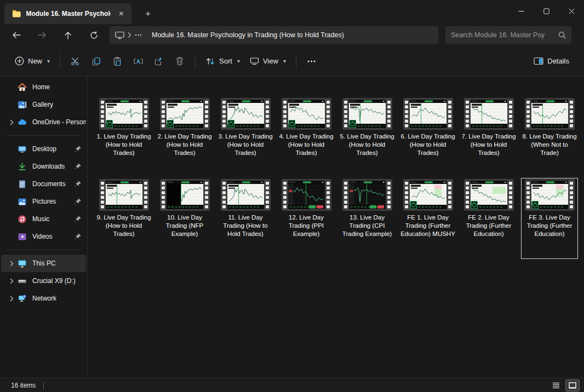  I want to click on tab-close-icon: ✕, so click(122, 14).